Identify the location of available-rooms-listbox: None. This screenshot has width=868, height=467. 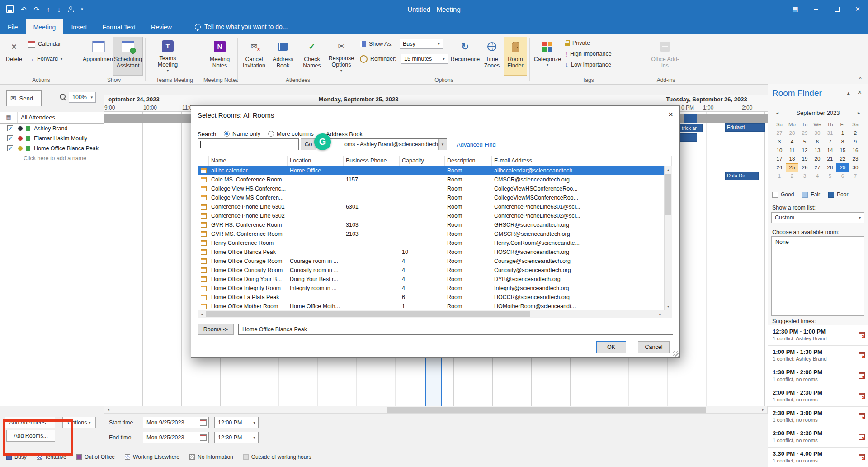
(818, 276).